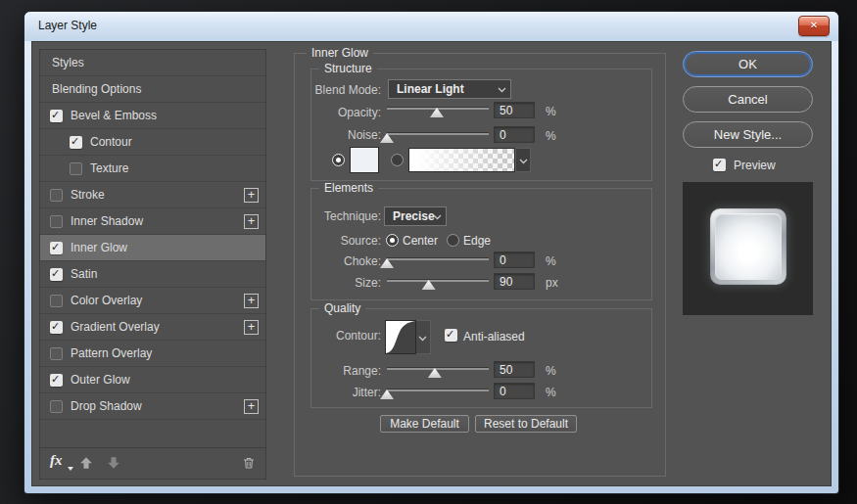  What do you see at coordinates (347, 336) in the screenshot?
I see `contour-label: Contour:` at bounding box center [347, 336].